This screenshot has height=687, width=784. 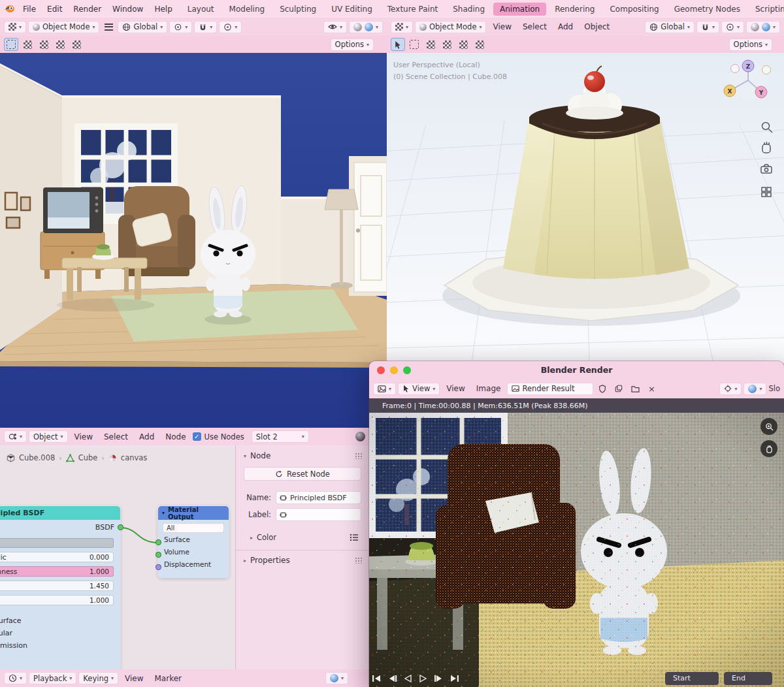 What do you see at coordinates (158, 567) in the screenshot?
I see `displacement-input-socket` at bounding box center [158, 567].